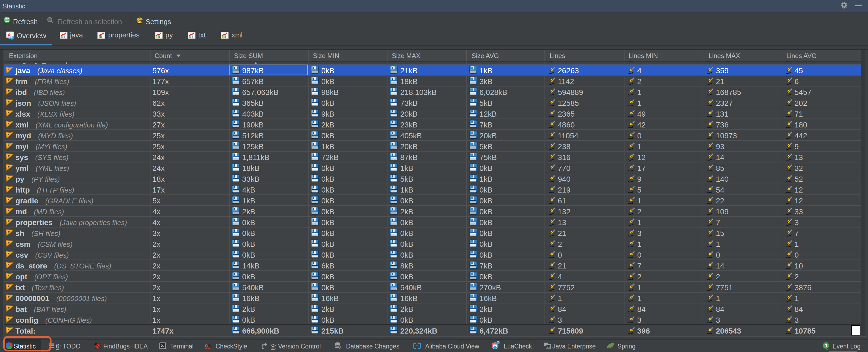 The width and height of the screenshot is (868, 352). Describe the element at coordinates (210, 346) in the screenshot. I see `svg-text: s` at that location.